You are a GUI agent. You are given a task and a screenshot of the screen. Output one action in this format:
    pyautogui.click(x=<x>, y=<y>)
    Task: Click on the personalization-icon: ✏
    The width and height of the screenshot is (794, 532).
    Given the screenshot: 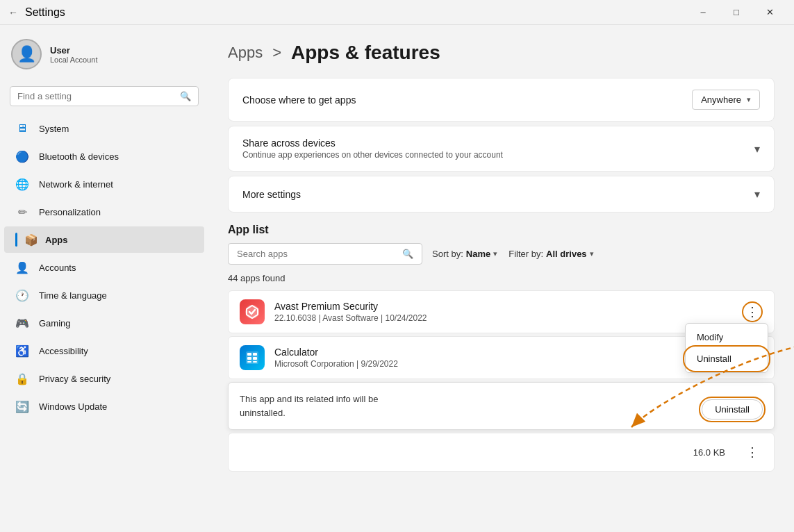 What is the action you would take?
    pyautogui.click(x=22, y=212)
    